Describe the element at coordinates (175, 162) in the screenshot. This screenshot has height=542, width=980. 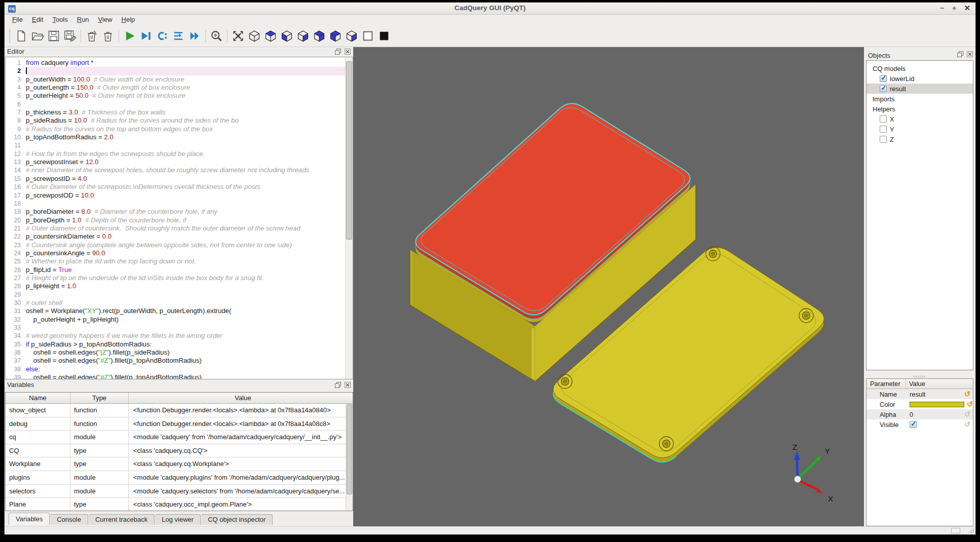
I see `code-line: 13p_screwpostInset = 12.0` at that location.